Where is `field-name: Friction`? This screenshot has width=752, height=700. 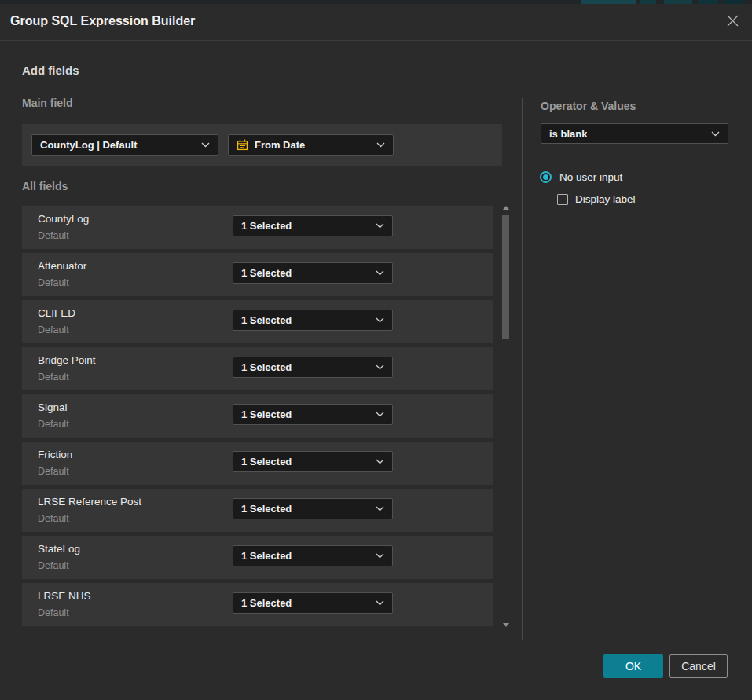 field-name: Friction is located at coordinates (55, 454).